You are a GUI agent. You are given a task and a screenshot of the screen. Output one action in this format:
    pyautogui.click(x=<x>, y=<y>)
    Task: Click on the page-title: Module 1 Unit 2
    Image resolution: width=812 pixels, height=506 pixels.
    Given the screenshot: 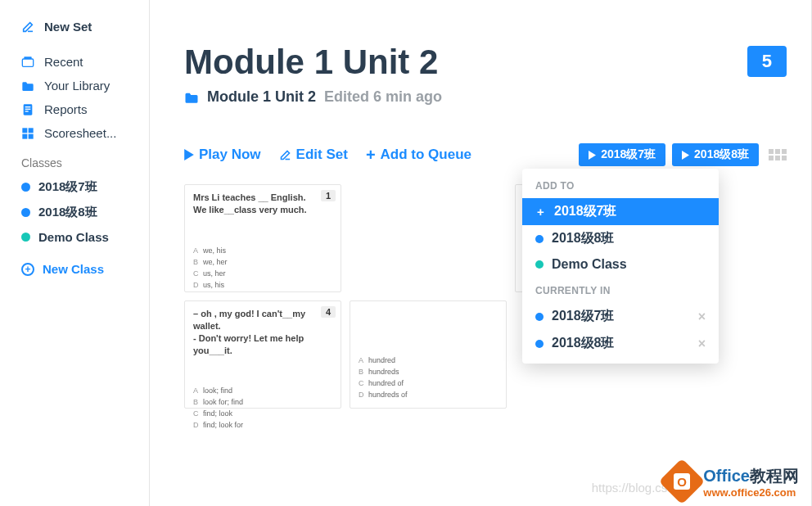 What is the action you would take?
    pyautogui.click(x=311, y=62)
    